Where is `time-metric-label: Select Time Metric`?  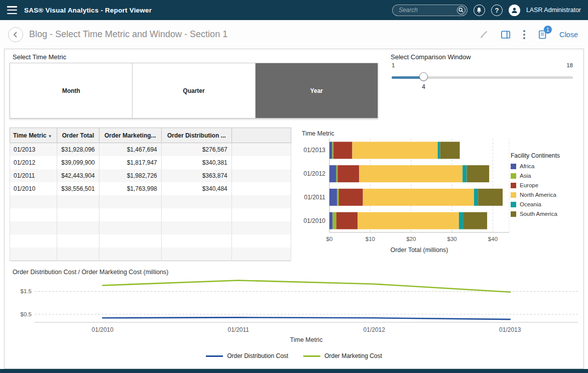
time-metric-label: Select Time Metric is located at coordinates (39, 57).